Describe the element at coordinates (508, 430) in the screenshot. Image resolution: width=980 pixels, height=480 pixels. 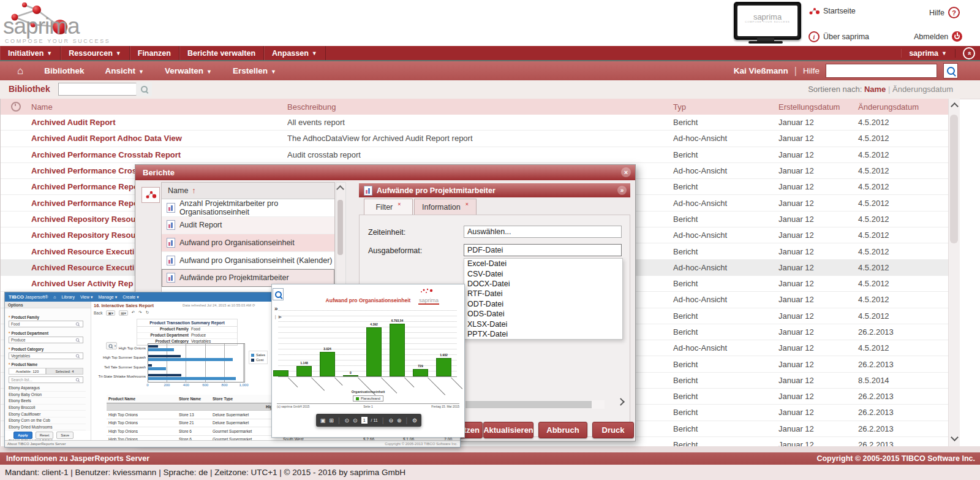
I see `dialog-button-aktualisieren: Aktualisieren` at that location.